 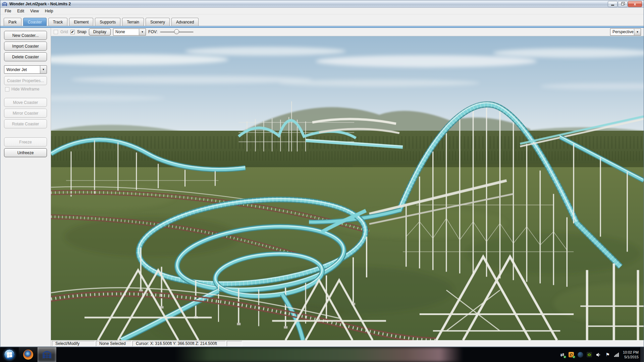 I want to click on start-button, so click(x=9, y=355).